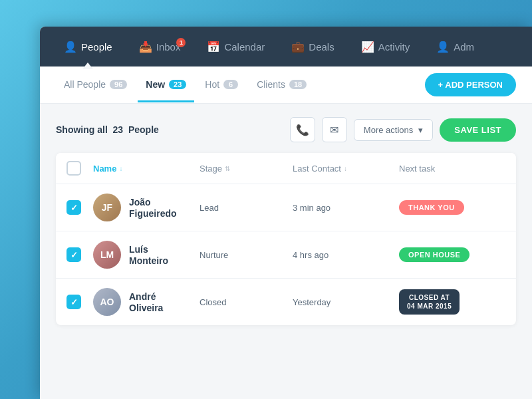  I want to click on row2-check-icon: ✓, so click(74, 255).